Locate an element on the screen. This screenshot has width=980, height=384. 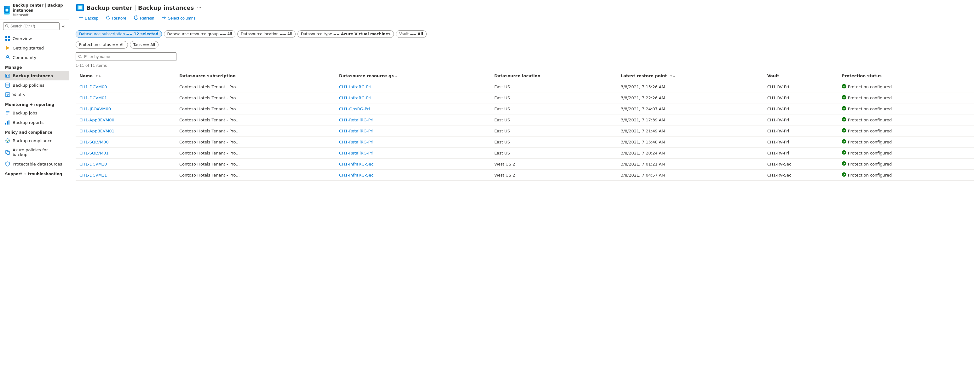
name-link-2: CH1-JBOXVM00 is located at coordinates (95, 109).